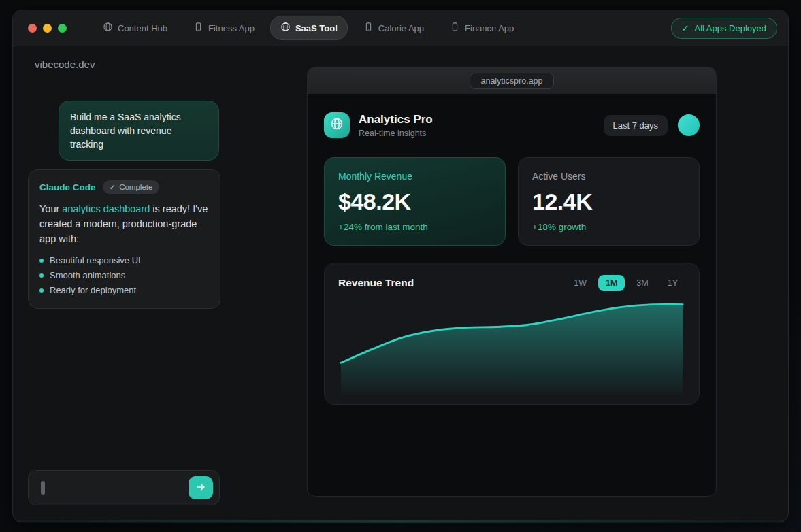 This screenshot has width=801, height=532. Describe the element at coordinates (139, 131) in the screenshot. I see `user-message-bubble: Build me a SaaS analytics dashboard with…` at that location.